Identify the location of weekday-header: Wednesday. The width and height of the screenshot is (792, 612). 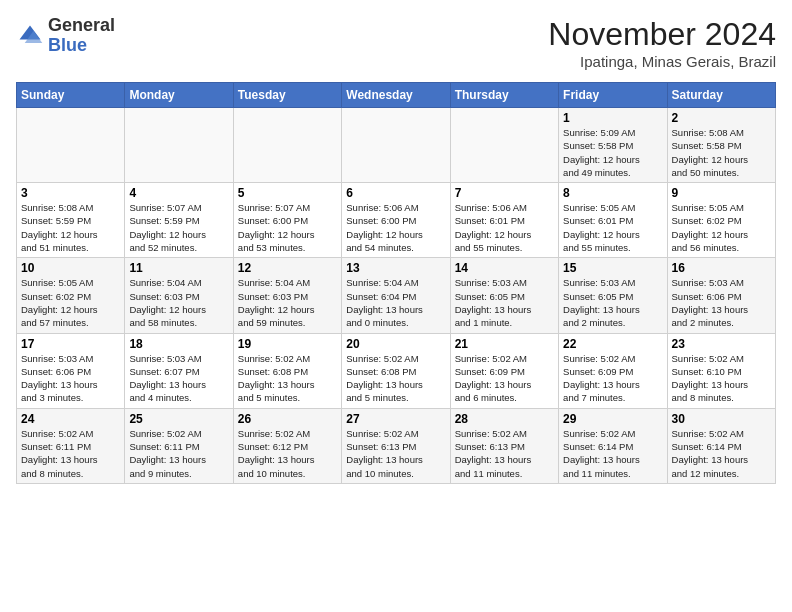
(396, 96).